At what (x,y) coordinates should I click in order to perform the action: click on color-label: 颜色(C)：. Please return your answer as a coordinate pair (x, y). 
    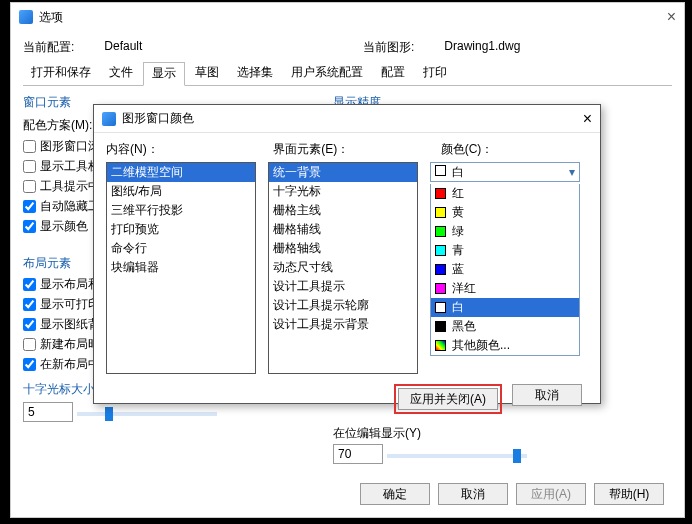
    Looking at the image, I should click on (514, 150).